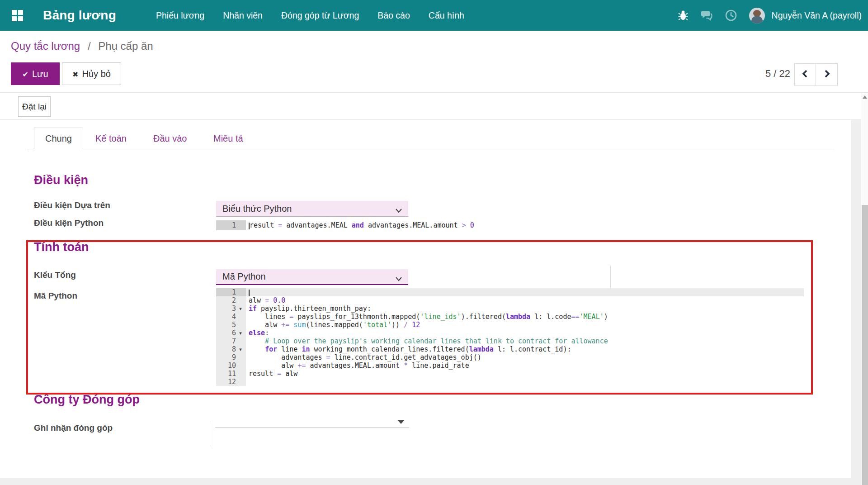  I want to click on user-avatar, so click(757, 15).